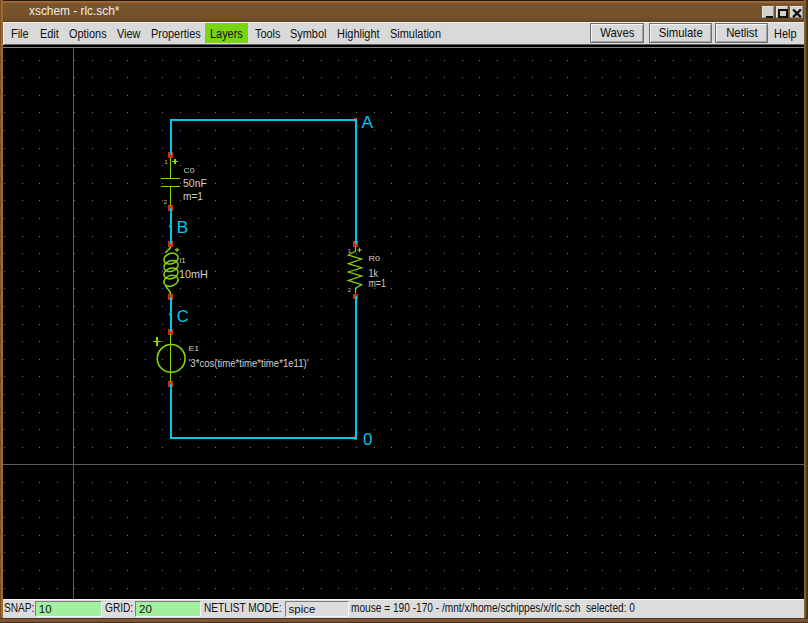 This screenshot has height=623, width=808. Describe the element at coordinates (249, 364) in the screenshot. I see `svg-text: '3*cos(time*time*time*1e11)'` at that location.